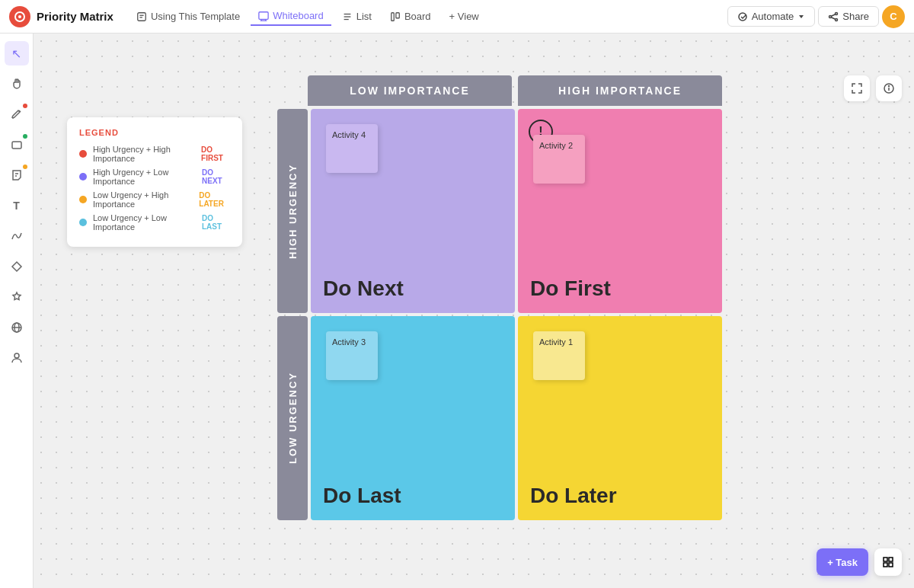  I want to click on sidebar-user-tool, so click(17, 358).